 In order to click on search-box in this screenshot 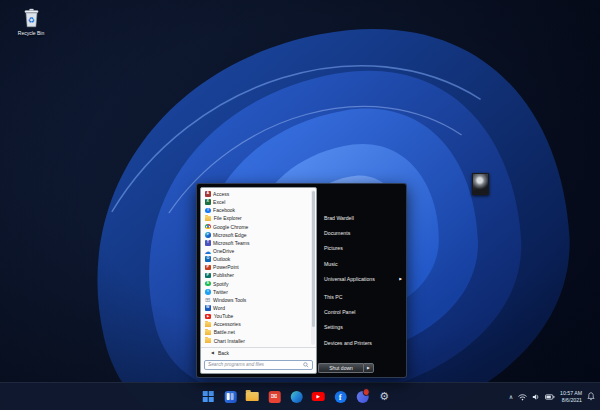, I will do `click(258, 366)`.